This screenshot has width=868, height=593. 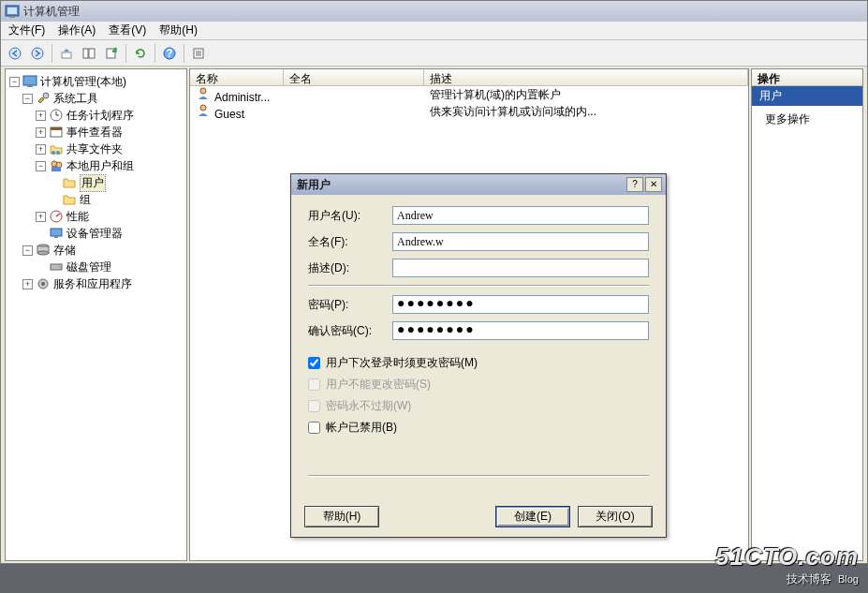 What do you see at coordinates (105, 98) in the screenshot?
I see `tree-system-tools: − 系统工具` at bounding box center [105, 98].